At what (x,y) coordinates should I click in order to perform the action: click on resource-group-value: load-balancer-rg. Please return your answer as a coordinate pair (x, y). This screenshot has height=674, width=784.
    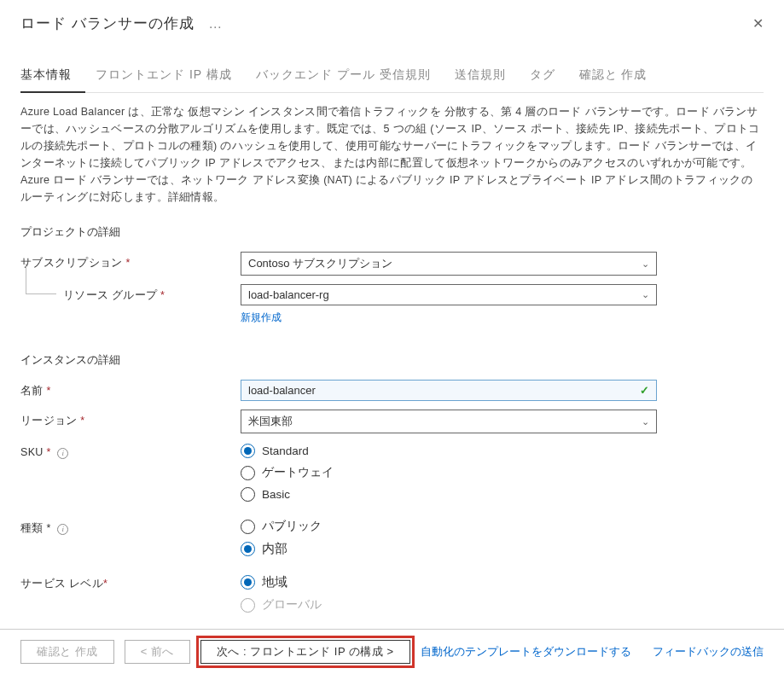
    Looking at the image, I should click on (288, 295).